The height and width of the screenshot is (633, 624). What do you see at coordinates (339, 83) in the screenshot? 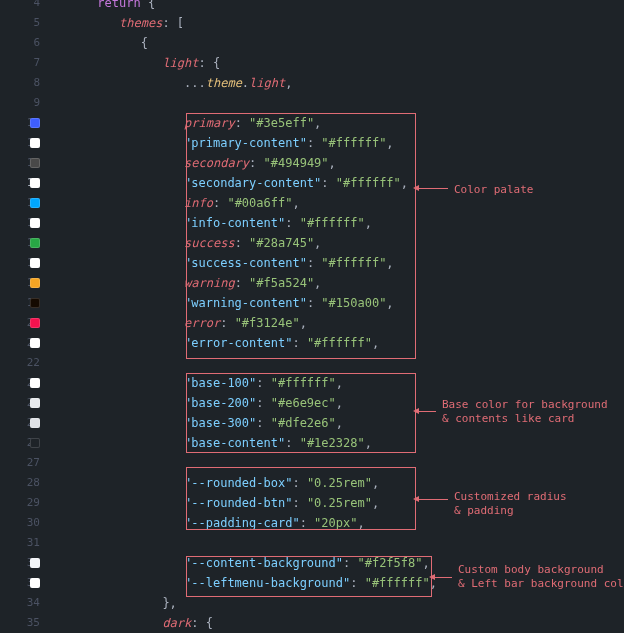
I see `code-line: ...theme.light,` at bounding box center [339, 83].